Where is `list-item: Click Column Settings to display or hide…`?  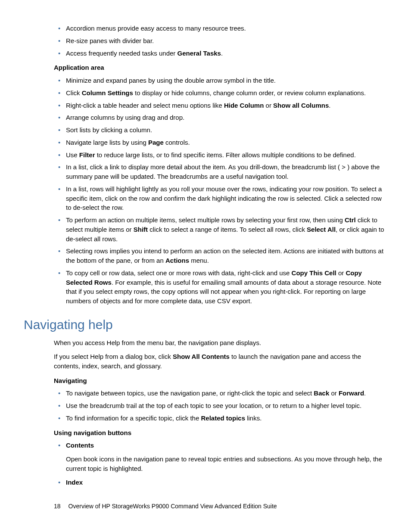
list-item: Click Column Settings to display or hide… is located at coordinates (227, 93).